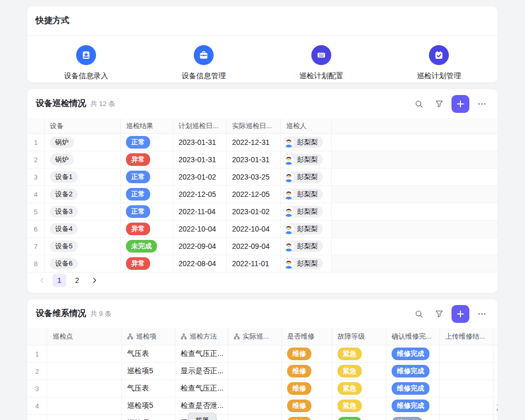 Image resolution: width=525 pixels, height=420 pixels. I want to click on table-row: 8设备6异常2022-08-042022-11-01彭梨梨, so click(262, 264).